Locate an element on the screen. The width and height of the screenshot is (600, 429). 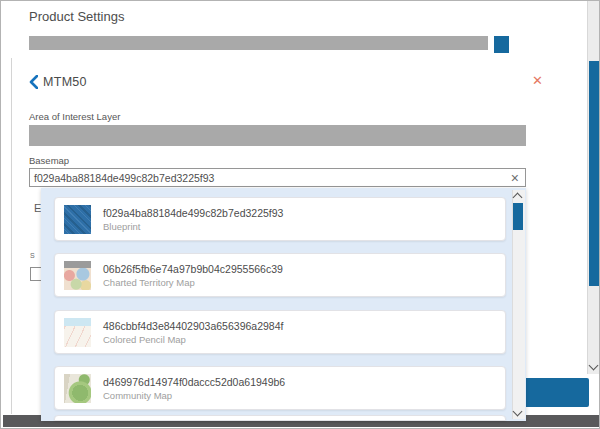
close-icon: ✕ is located at coordinates (538, 80).